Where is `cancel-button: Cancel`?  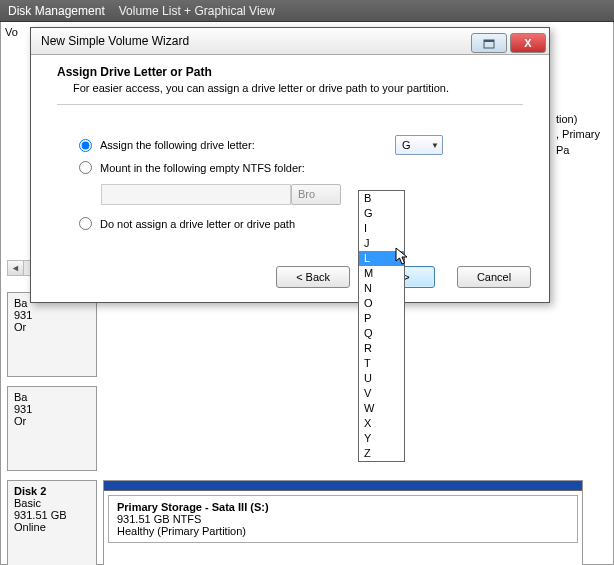 cancel-button: Cancel is located at coordinates (494, 277).